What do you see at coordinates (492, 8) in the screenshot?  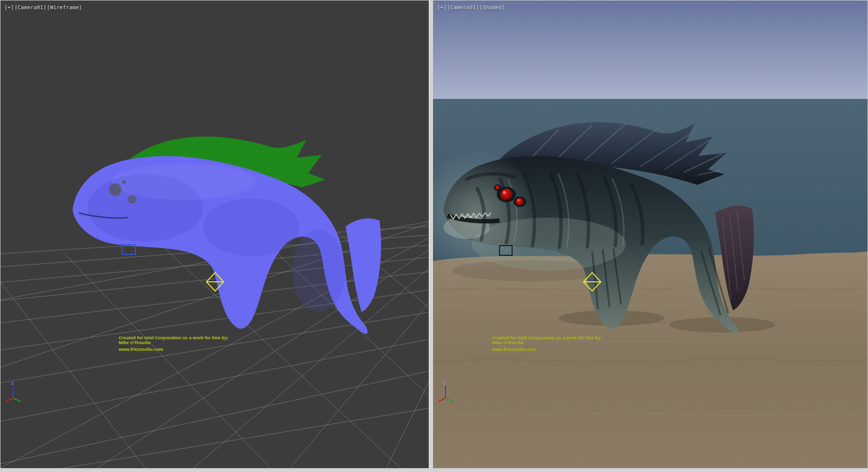 I see `viewport-menu-shading: [Shaded]` at bounding box center [492, 8].